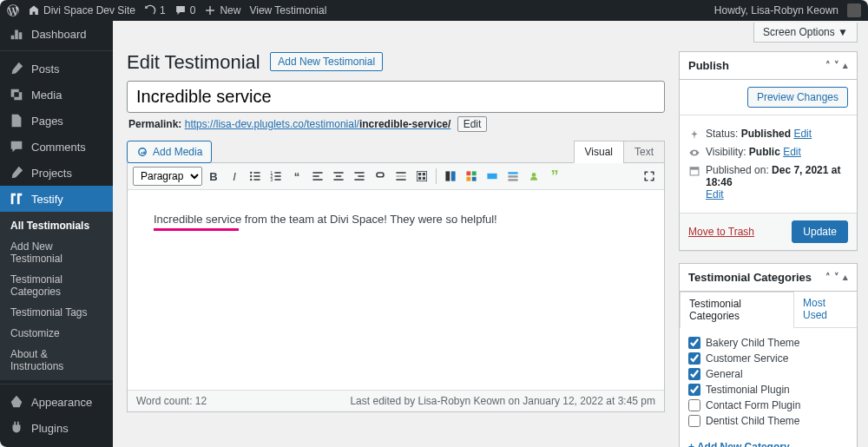 The height and width of the screenshot is (447, 868). I want to click on menu-users: Users, so click(56, 444).